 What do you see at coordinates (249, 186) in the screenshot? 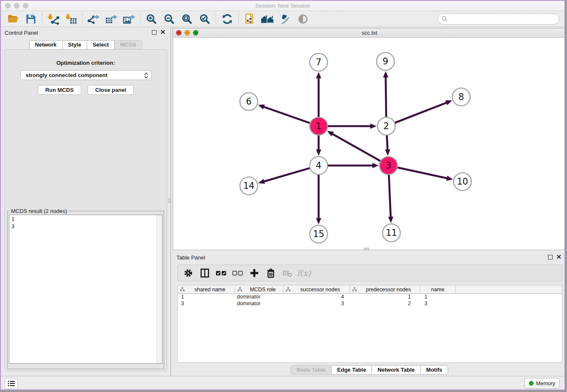
I see `graph-node-14: 14` at bounding box center [249, 186].